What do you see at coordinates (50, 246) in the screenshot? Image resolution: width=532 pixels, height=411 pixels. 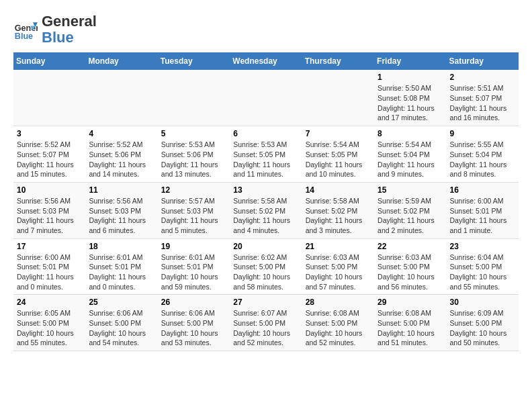 I see `day-number: 17` at bounding box center [50, 246].